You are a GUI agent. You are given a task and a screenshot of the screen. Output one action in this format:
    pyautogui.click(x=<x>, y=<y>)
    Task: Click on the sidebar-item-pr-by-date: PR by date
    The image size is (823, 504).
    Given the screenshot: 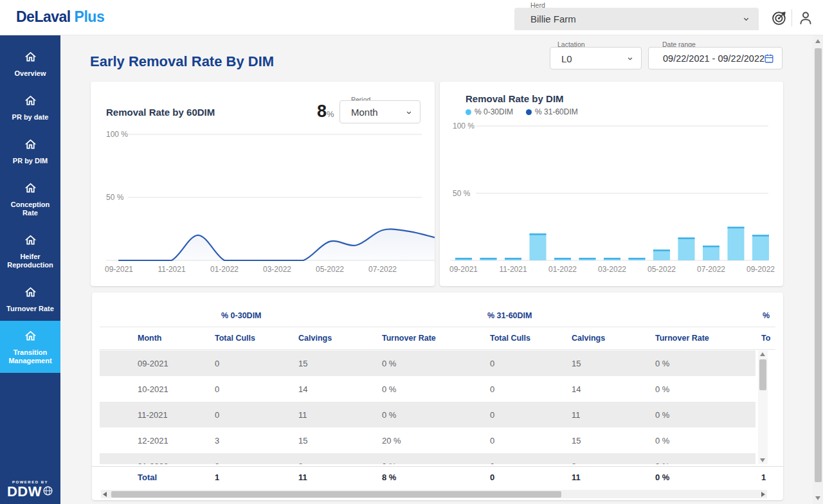 What is the action you would take?
    pyautogui.click(x=30, y=107)
    